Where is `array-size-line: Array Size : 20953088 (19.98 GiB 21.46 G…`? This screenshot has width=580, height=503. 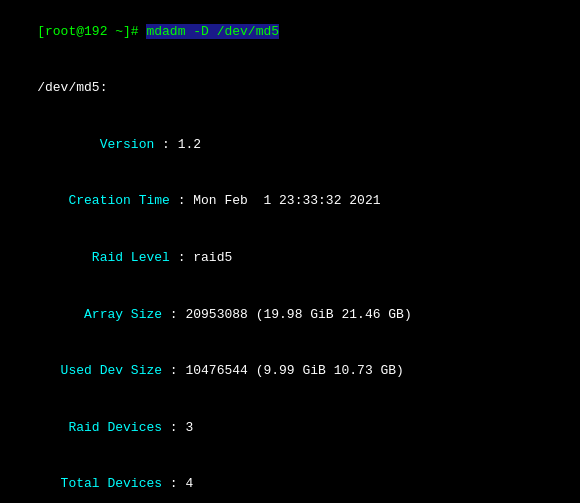 array-size-line: Array Size : 20953088 (19.98 GiB 21.46 G… is located at coordinates (290, 316).